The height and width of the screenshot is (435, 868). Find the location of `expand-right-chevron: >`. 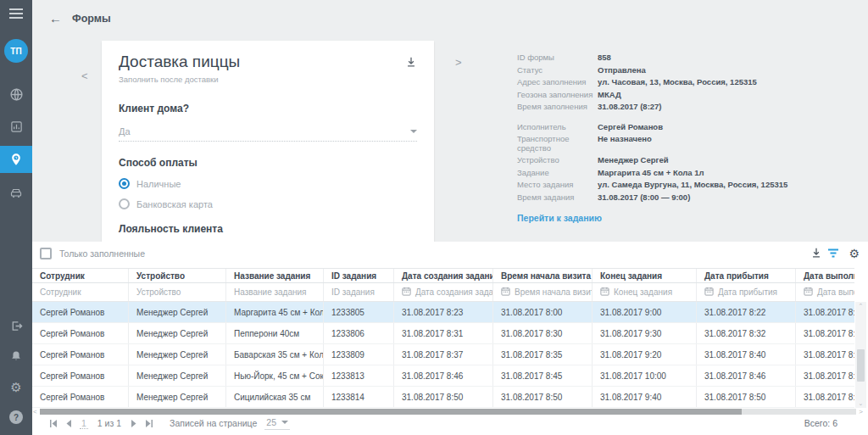

expand-right-chevron: > is located at coordinates (459, 63).